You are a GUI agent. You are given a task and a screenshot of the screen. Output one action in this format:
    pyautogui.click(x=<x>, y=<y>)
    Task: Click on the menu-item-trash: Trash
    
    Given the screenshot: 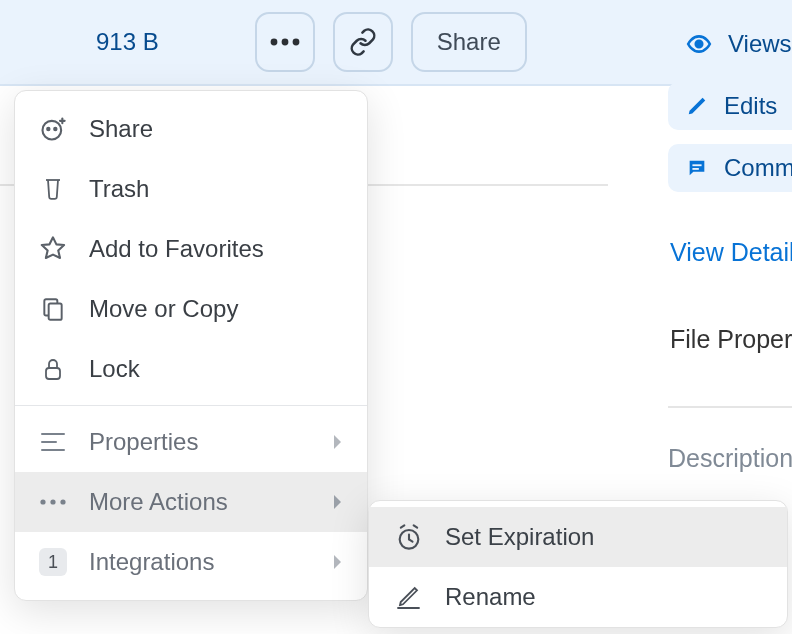 What is the action you would take?
    pyautogui.click(x=191, y=189)
    